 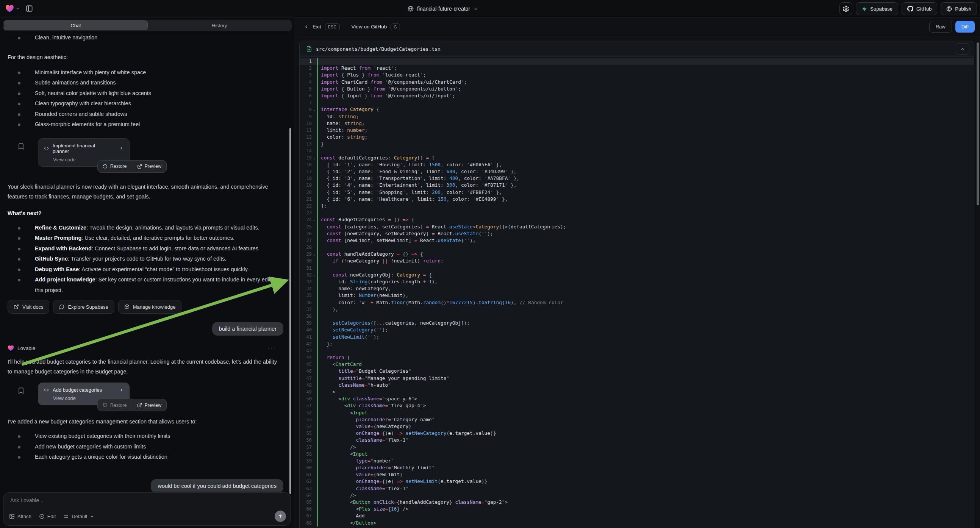 I want to click on sidebar-toggle-button, so click(x=29, y=9).